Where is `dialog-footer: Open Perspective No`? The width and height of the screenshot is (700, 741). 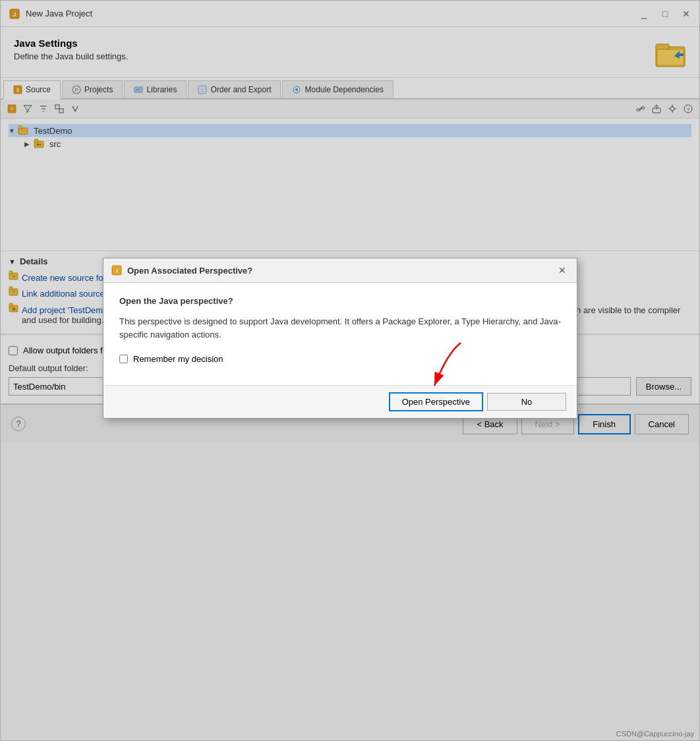 dialog-footer: Open Perspective No is located at coordinates (340, 401).